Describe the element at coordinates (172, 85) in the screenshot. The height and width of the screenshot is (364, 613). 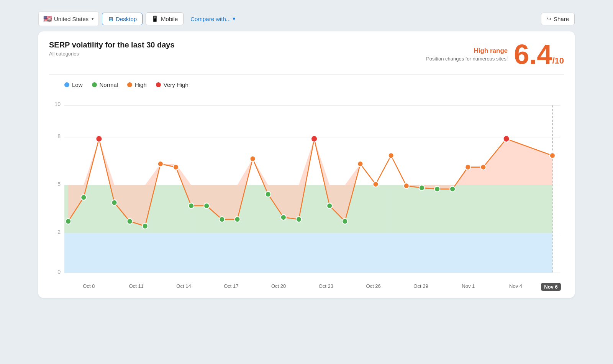
I see `legend-very-high: Very High` at that location.